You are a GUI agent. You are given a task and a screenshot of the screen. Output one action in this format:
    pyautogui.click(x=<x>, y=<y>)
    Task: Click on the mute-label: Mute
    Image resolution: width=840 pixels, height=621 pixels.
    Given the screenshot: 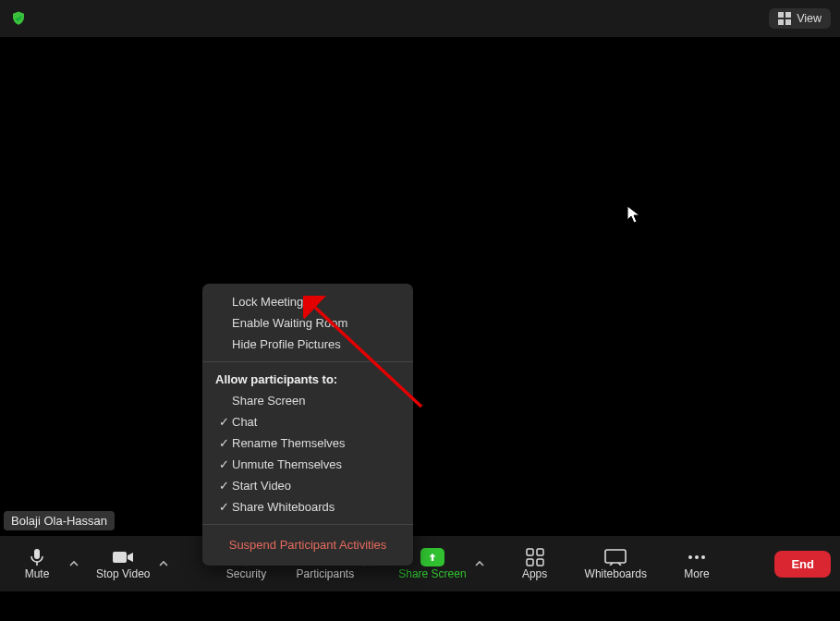 What is the action you would take?
    pyautogui.click(x=37, y=574)
    